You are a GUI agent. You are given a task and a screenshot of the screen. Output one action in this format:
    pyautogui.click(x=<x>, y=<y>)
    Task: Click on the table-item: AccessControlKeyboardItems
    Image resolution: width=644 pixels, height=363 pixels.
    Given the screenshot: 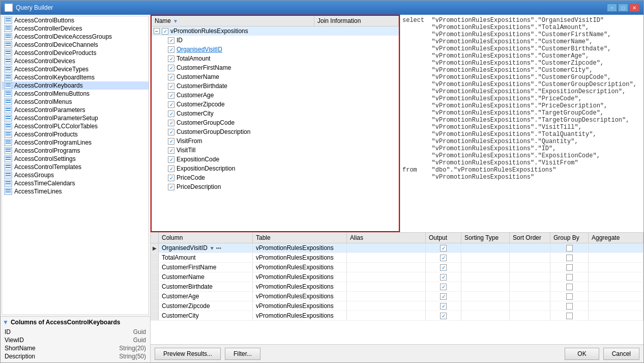 What is the action you would take?
    pyautogui.click(x=75, y=77)
    